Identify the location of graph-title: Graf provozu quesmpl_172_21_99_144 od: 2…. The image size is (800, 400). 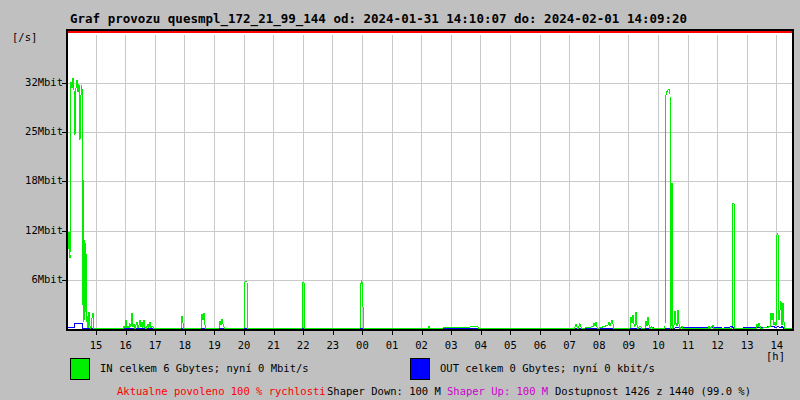
(378, 18).